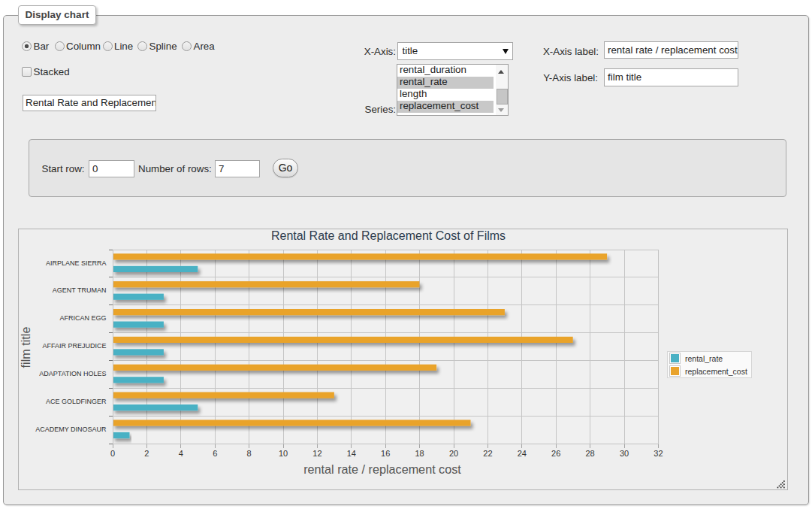  What do you see at coordinates (317, 453) in the screenshot?
I see `svg-text: 12` at bounding box center [317, 453].